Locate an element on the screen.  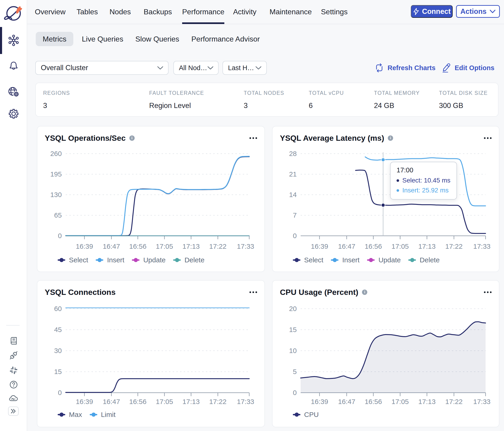
legend-item-limit: Limit is located at coordinates (103, 415).